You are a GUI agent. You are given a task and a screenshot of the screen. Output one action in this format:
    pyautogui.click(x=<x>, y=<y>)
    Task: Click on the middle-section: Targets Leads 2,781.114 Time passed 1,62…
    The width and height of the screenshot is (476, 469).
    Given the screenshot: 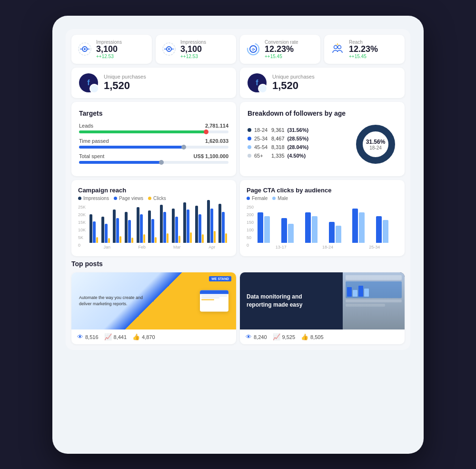 What is the action you would take?
    pyautogui.click(x=238, y=141)
    